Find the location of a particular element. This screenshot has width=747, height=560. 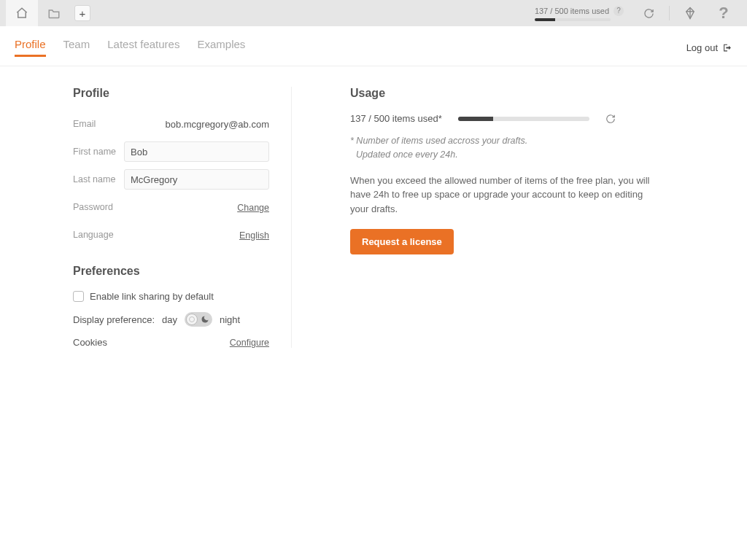

question-icon: ? is located at coordinates (724, 13).